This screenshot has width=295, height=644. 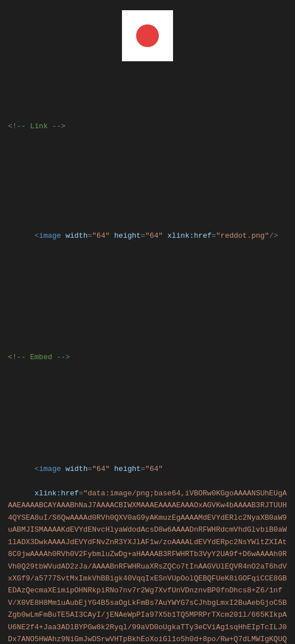 I want to click on attr-height-val-embed: "64", so click(x=154, y=469).